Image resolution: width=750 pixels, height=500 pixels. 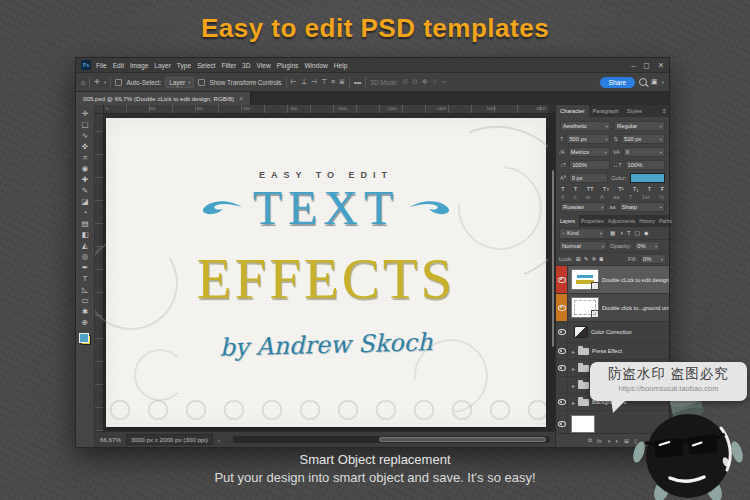 What do you see at coordinates (612, 233) in the screenshot?
I see `filter-type-icon: ▦` at bounding box center [612, 233].